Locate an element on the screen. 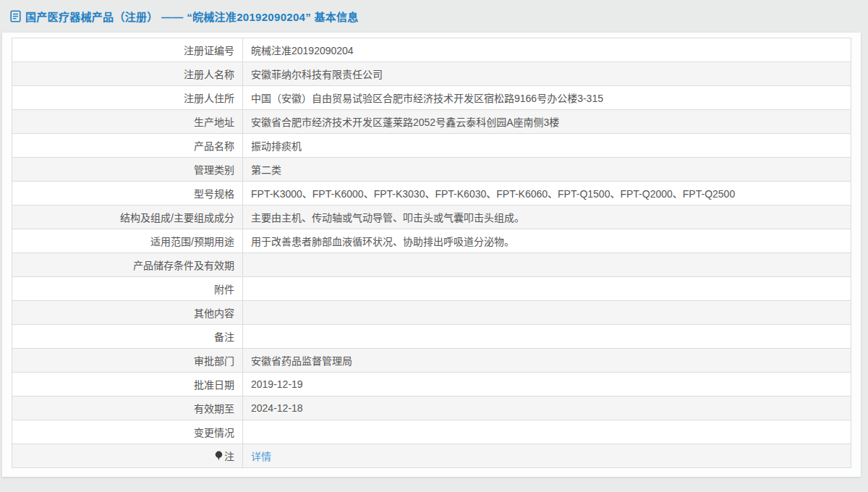 This screenshot has height=492, width=868. row-label-text: 适用范围/预期用途 is located at coordinates (192, 242).